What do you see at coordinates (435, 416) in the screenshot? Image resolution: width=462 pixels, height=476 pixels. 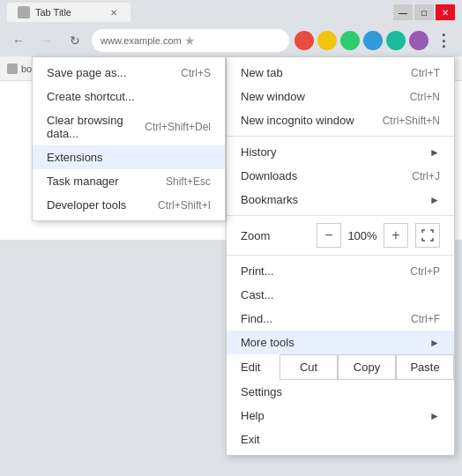 I see `menu-help-arrow: ►` at bounding box center [435, 416].